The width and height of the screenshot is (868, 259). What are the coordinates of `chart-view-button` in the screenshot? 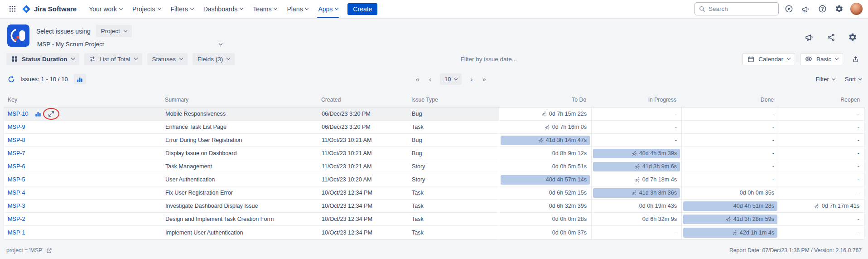 It's located at (80, 79).